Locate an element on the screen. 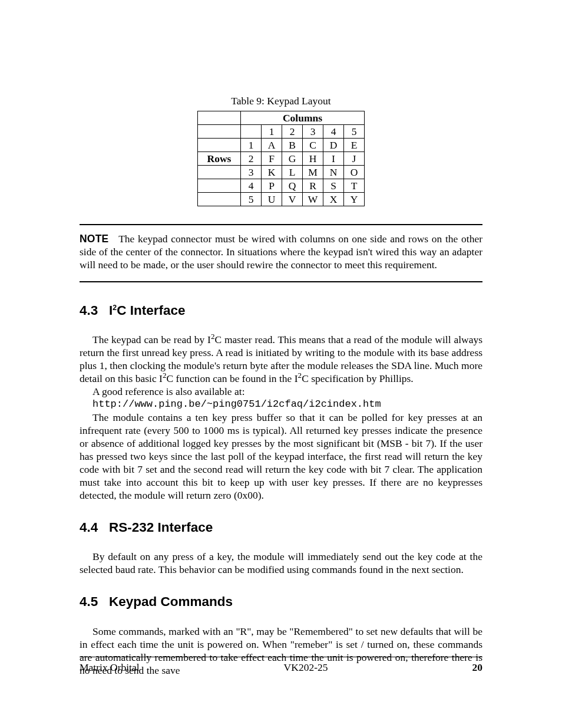 Image resolution: width=562 pixels, height=728 pixels. footer-center: VK202-25 is located at coordinates (306, 667).